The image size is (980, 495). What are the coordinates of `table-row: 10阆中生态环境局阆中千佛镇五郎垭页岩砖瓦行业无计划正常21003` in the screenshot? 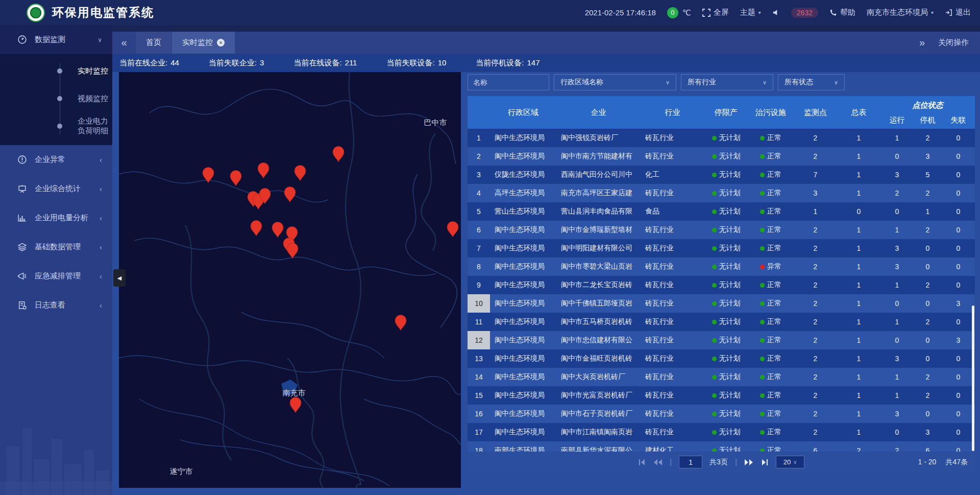 It's located at (721, 303).